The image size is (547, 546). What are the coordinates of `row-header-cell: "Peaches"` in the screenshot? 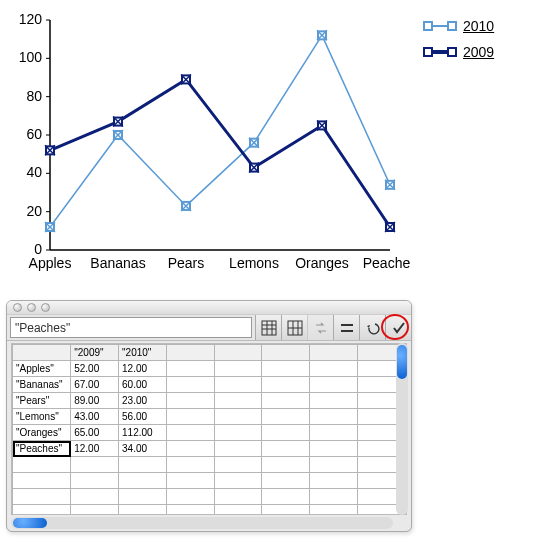 It's located at (42, 449).